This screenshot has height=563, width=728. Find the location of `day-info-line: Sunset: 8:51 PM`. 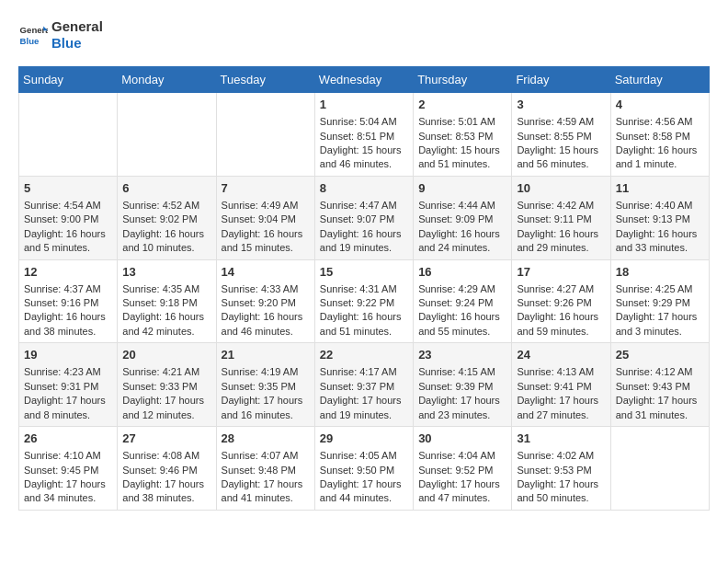

day-info-line: Sunset: 8:51 PM is located at coordinates (364, 136).